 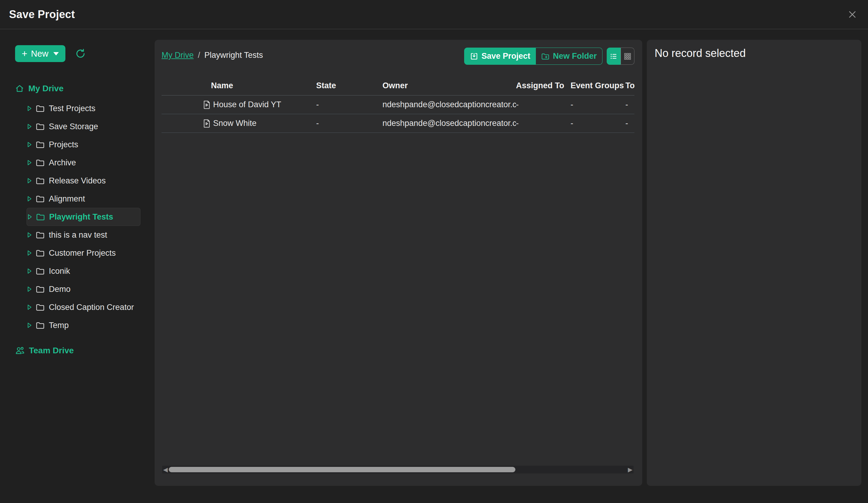 What do you see at coordinates (83, 325) in the screenshot?
I see `sidebar-folder-temp: Temp` at bounding box center [83, 325].